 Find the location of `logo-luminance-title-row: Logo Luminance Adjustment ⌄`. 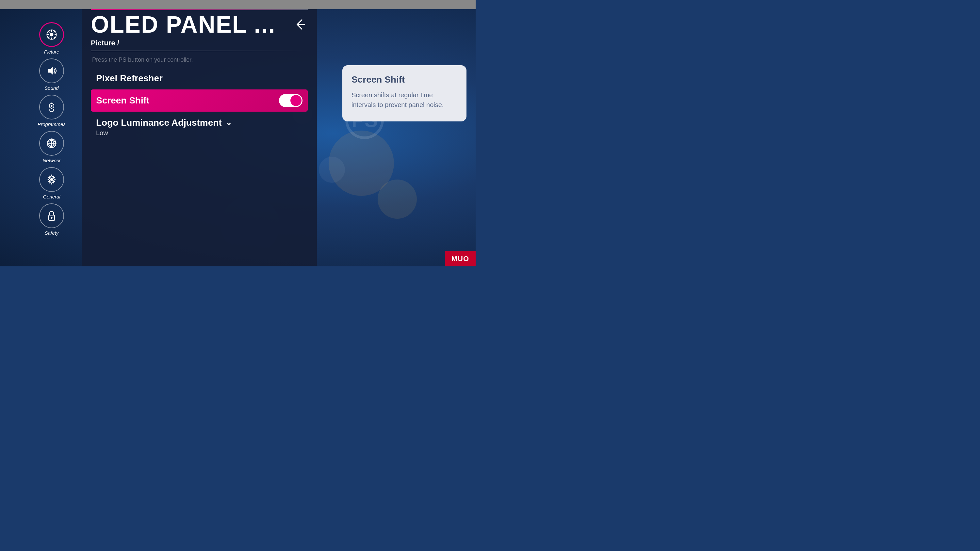

logo-luminance-title-row: Logo Luminance Adjustment ⌄ is located at coordinates (199, 122).